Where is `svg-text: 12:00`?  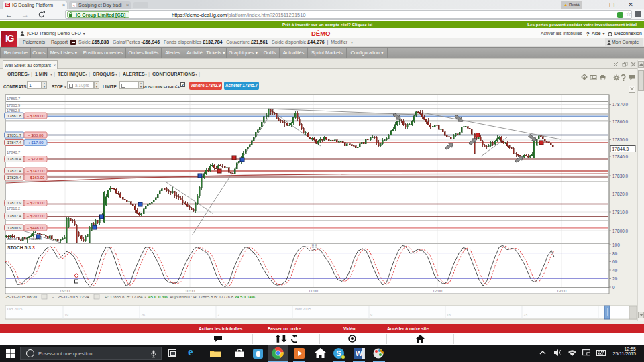
svg-text: 12:00 is located at coordinates (437, 291).